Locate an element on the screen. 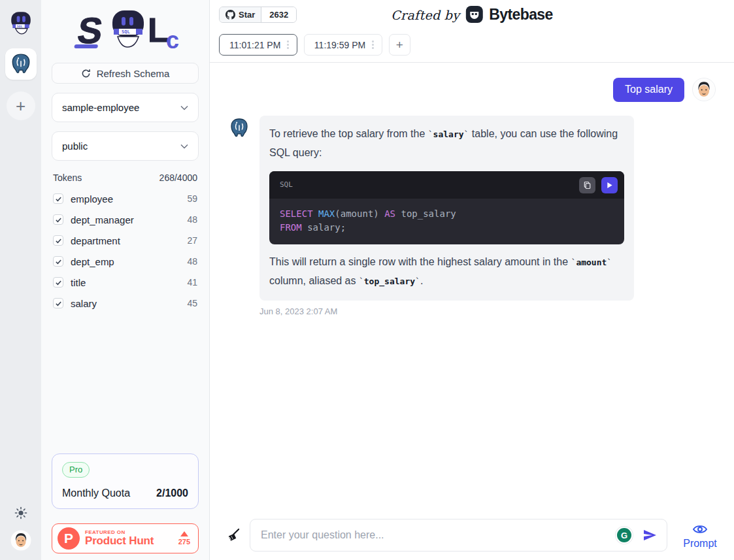  table-name: dept_manager is located at coordinates (102, 220).